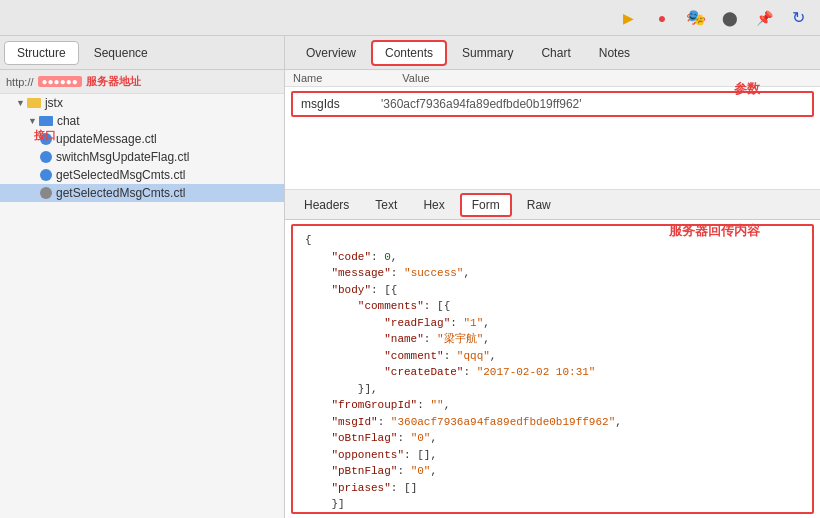 The image size is (820, 518). I want to click on param-name: msgIds, so click(331, 104).